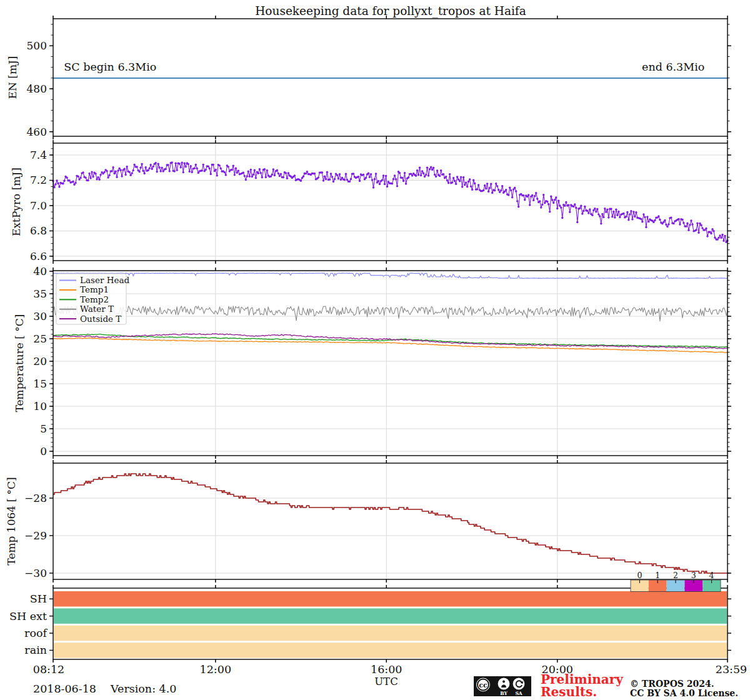 The width and height of the screenshot is (750, 700). I want to click on status-row-label: SH ext, so click(28, 616).